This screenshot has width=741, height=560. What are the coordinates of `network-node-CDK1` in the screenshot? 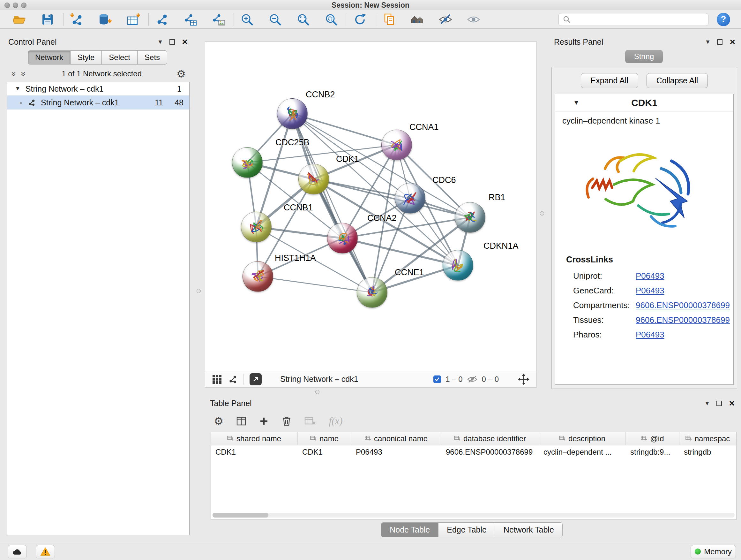 It's located at (314, 179).